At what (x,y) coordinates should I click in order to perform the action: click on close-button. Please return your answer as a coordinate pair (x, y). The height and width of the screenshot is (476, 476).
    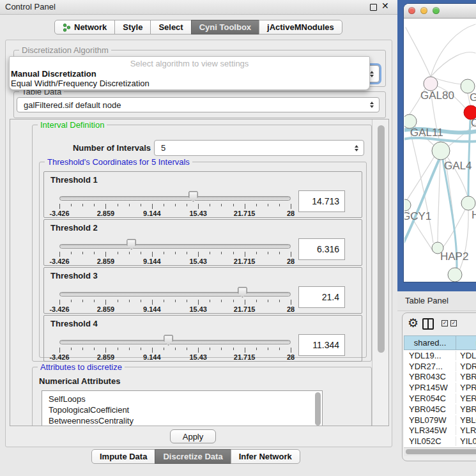
    Looking at the image, I should click on (411, 10).